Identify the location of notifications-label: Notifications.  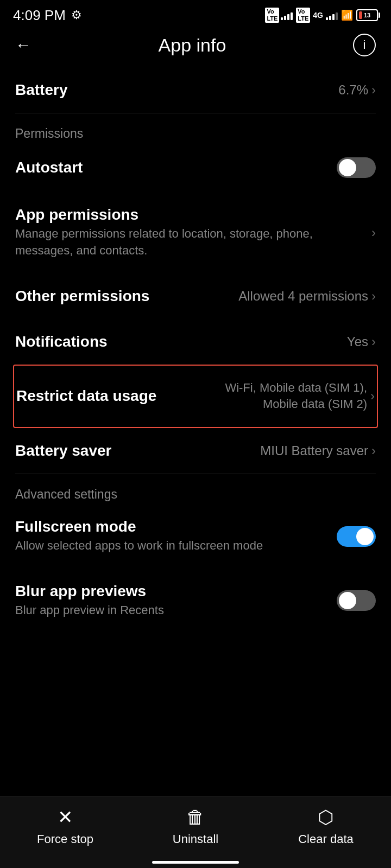
(181, 342).